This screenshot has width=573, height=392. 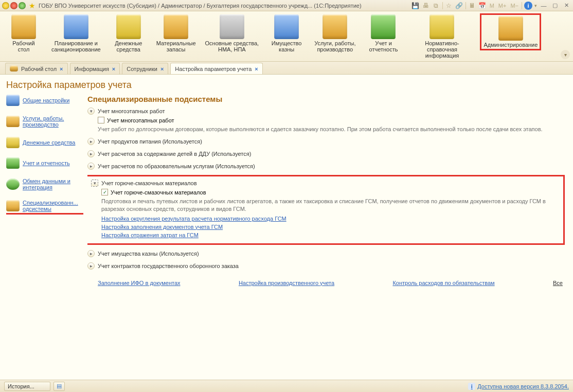 I want to click on checkbox-row: Учет многоэтапных работ, so click(x=331, y=120).